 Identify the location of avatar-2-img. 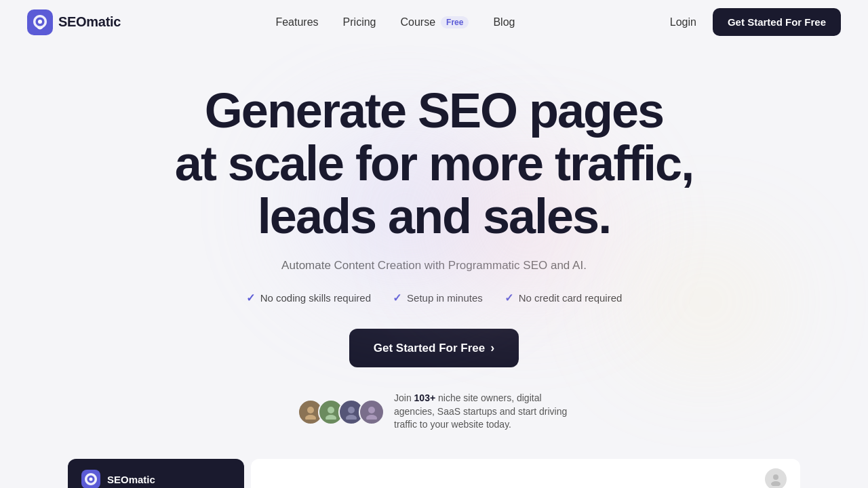
(331, 412).